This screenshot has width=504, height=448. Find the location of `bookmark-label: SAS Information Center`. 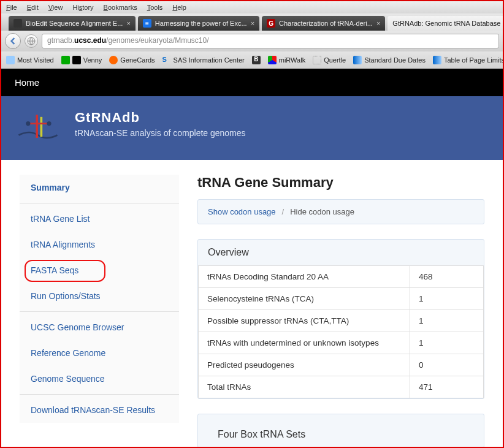

bookmark-label: SAS Information Center is located at coordinates (209, 60).